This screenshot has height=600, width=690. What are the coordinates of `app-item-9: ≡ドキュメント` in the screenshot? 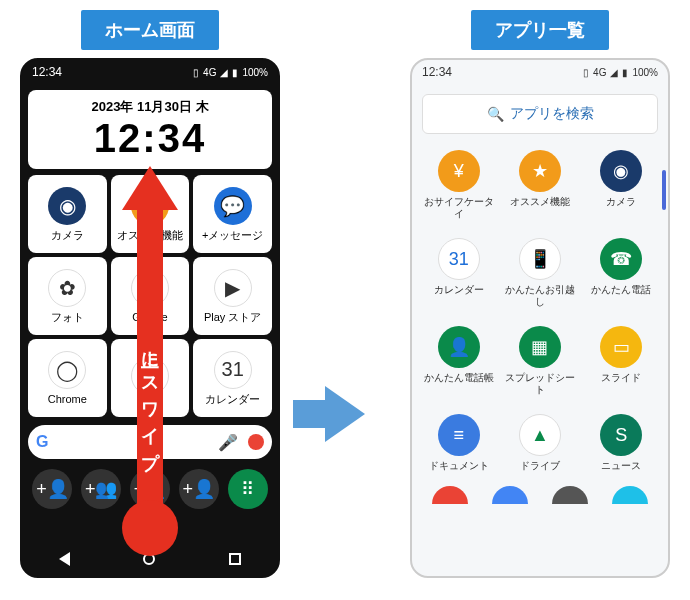 It's located at (458, 443).